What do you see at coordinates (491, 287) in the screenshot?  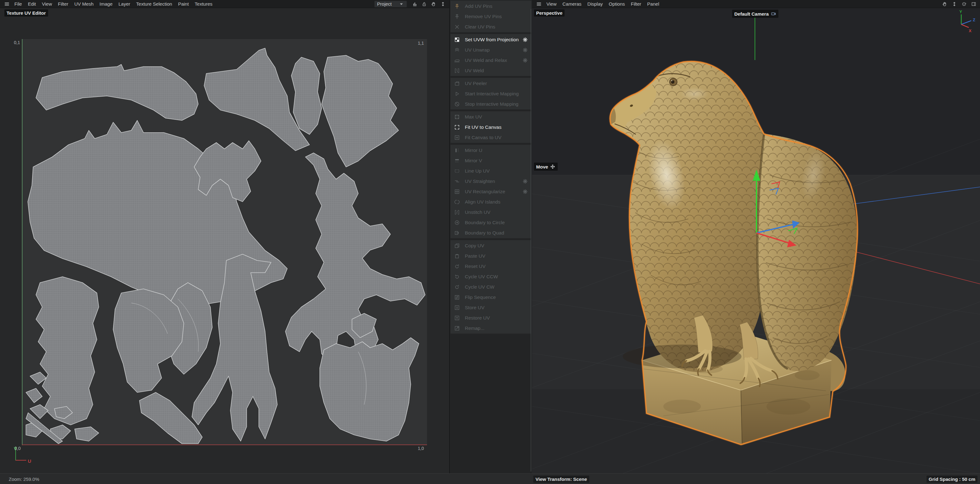 I see `command-item-cycle-uv-cw: Cycle UV CW` at bounding box center [491, 287].